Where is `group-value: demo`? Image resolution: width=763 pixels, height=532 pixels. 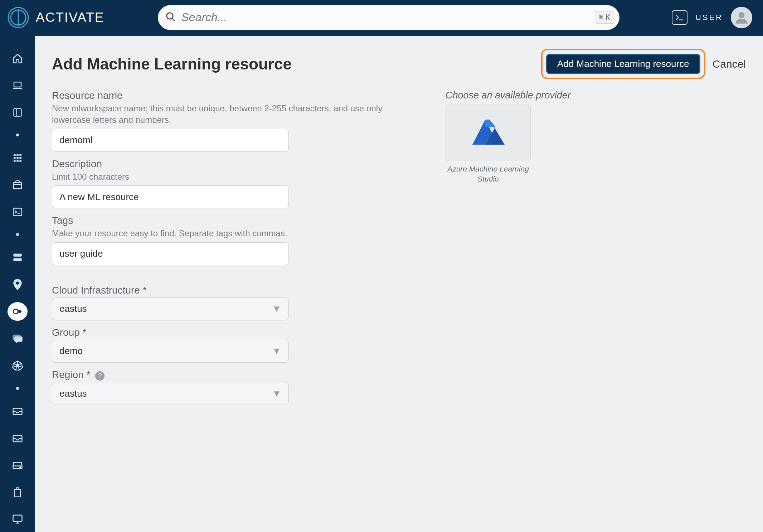 group-value: demo is located at coordinates (71, 351).